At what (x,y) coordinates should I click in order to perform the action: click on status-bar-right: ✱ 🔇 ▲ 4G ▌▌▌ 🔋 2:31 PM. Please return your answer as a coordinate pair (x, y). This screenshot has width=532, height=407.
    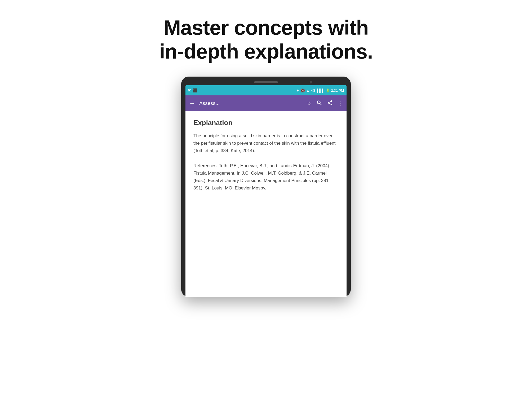
    Looking at the image, I should click on (320, 91).